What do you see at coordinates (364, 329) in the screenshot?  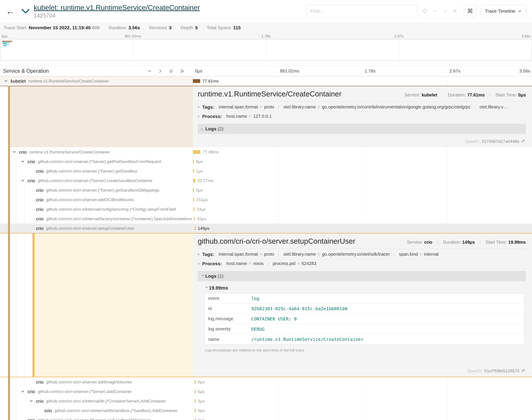 I see `log-field-row: log.severity DEBUG` at bounding box center [364, 329].